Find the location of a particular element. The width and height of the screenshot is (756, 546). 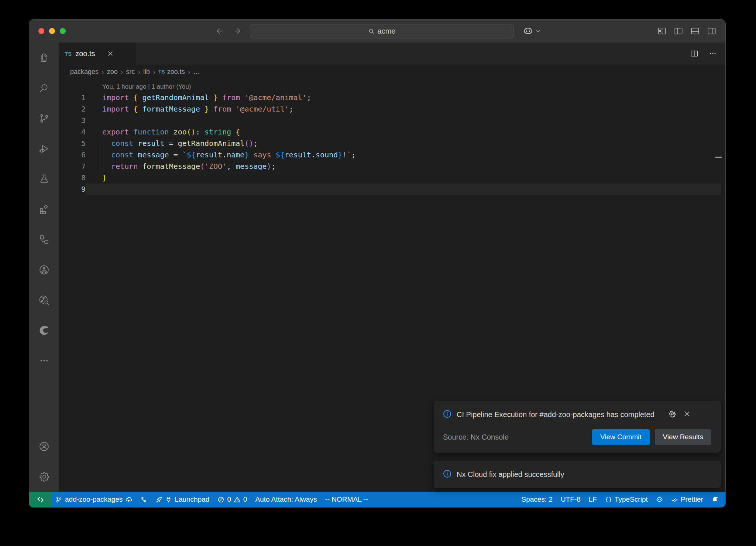

breadcrumb-item-lib: lib is located at coordinates (147, 72).